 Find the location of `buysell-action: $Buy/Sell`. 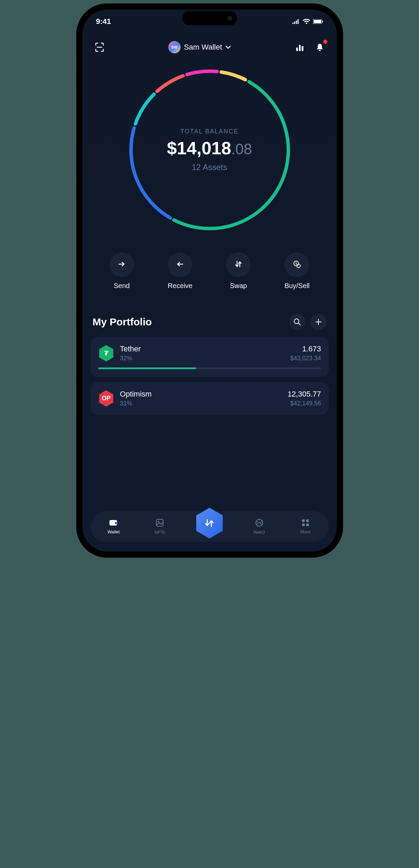

buysell-action: $Buy/Sell is located at coordinates (297, 271).